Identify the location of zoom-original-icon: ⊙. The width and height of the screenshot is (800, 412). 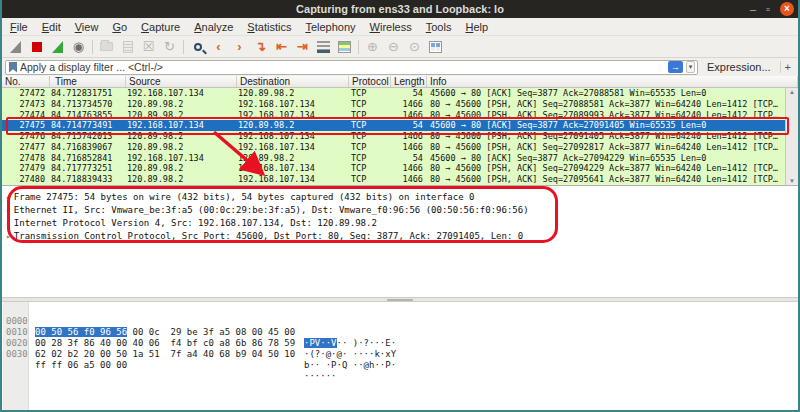
(414, 47).